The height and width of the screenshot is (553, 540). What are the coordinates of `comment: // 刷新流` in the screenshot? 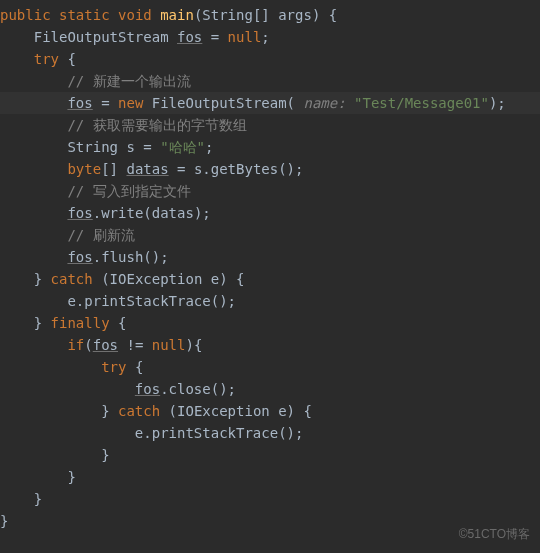 It's located at (100, 235).